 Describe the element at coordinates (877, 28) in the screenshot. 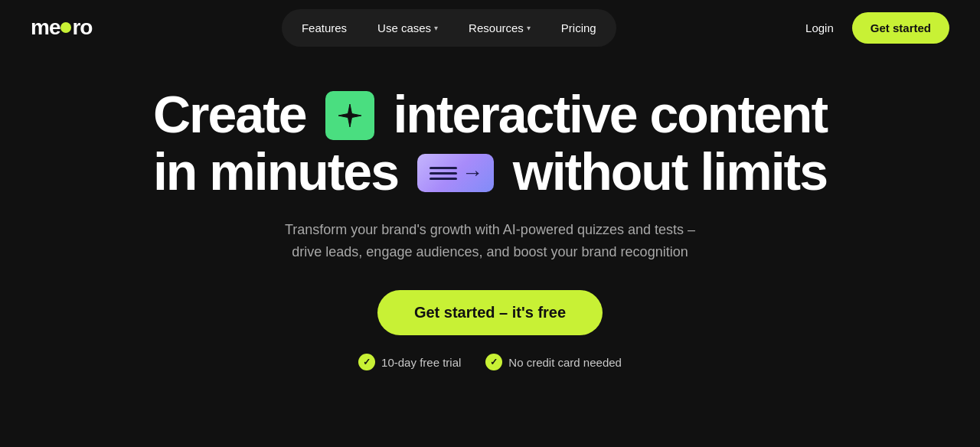

I see `nav-right: Login Get started` at that location.